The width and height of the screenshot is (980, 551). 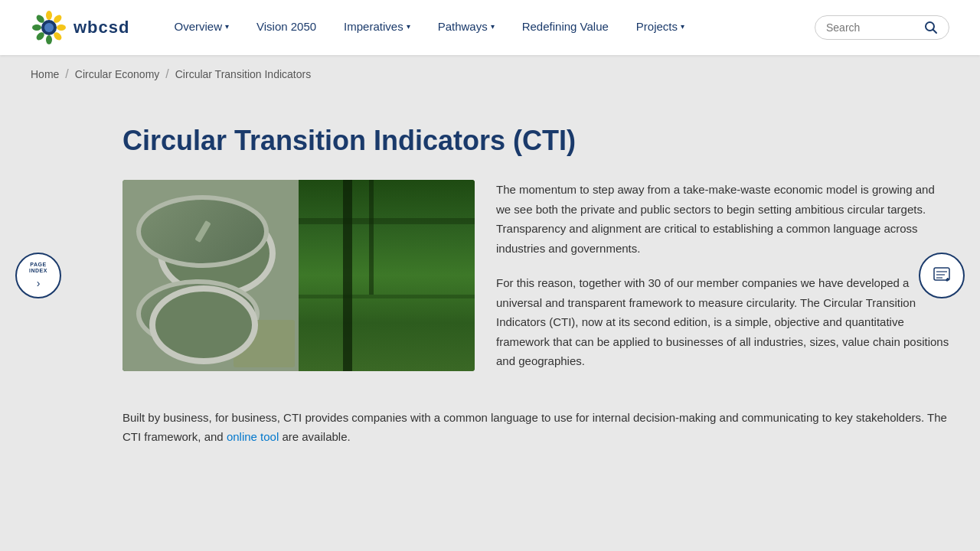 I want to click on search-area, so click(x=882, y=28).